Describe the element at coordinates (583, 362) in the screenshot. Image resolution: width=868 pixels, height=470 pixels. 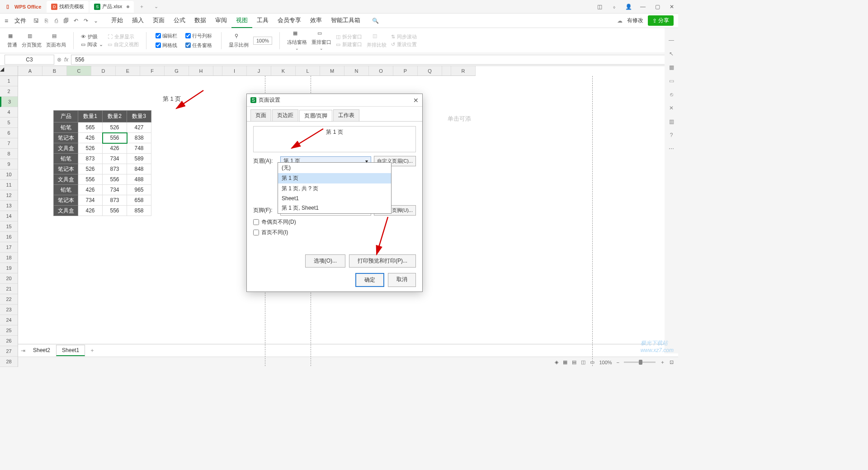
I see `view-break-icon: ◫` at that location.